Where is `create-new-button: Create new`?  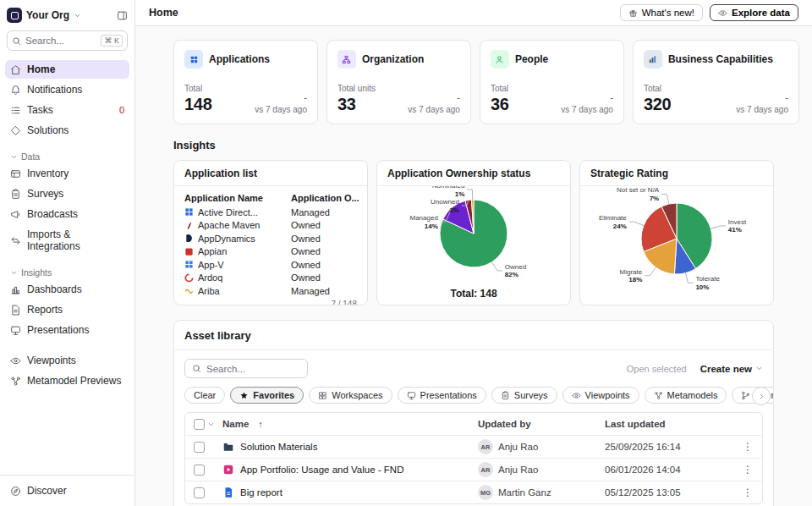
create-new-button: Create new is located at coordinates (732, 369).